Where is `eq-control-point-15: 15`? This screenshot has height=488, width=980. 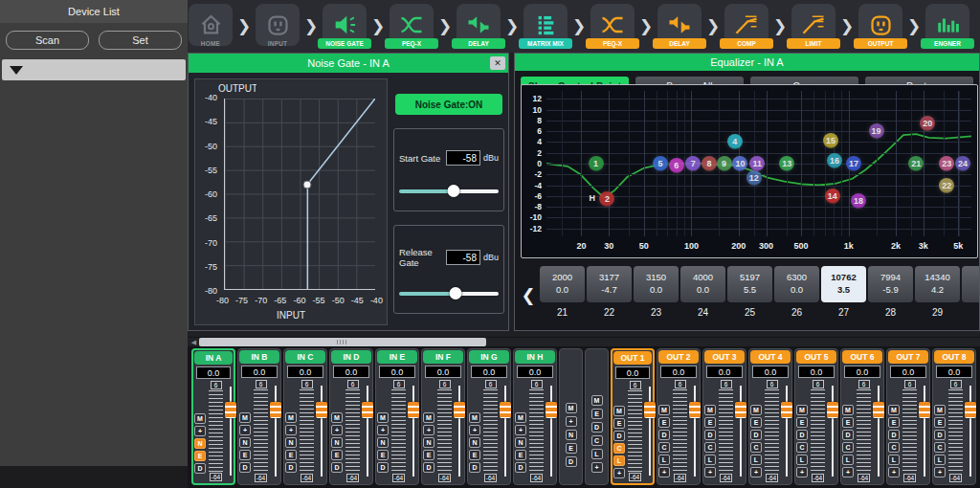
eq-control-point-15: 15 is located at coordinates (831, 141).